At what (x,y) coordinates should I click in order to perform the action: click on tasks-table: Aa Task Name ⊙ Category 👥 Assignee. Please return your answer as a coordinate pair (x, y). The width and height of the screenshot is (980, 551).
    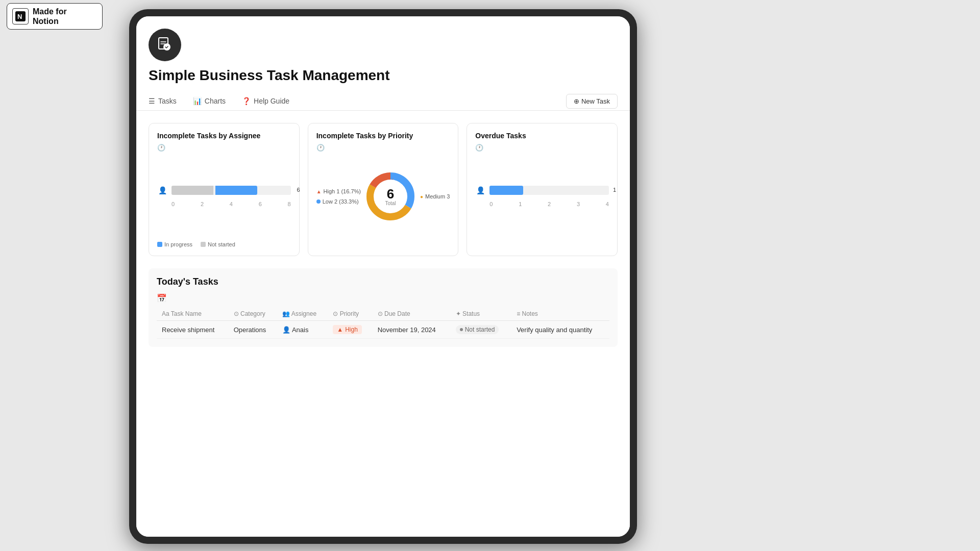
    Looking at the image, I should click on (383, 323).